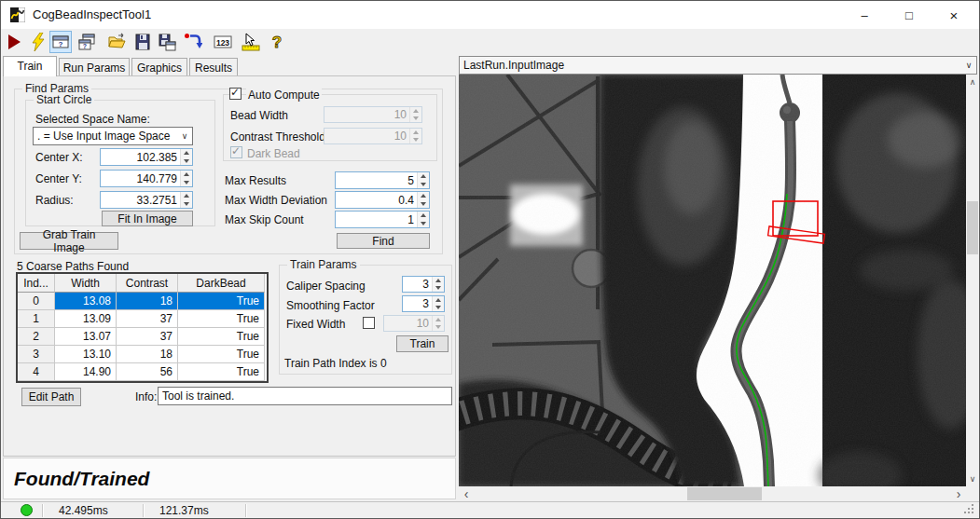 The height and width of the screenshot is (519, 980). I want to click on table-row: 0 13.08 18 True, so click(142, 302).